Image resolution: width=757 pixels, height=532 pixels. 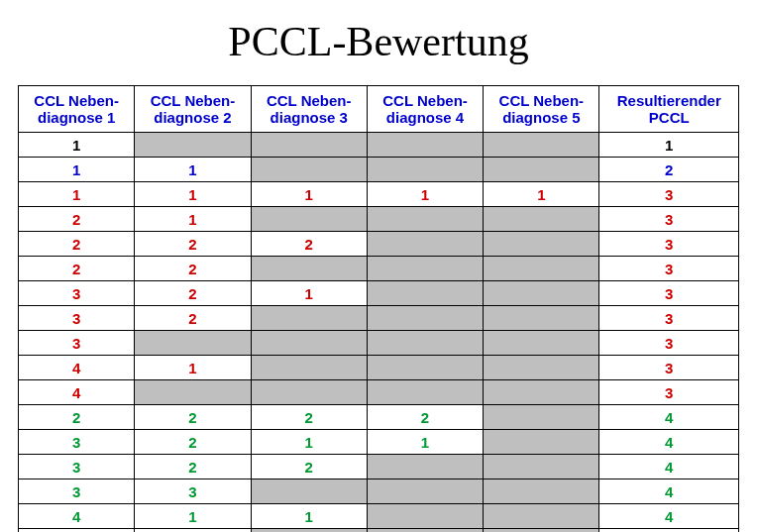 What do you see at coordinates (378, 442) in the screenshot?
I see `table-row: 32114` at bounding box center [378, 442].